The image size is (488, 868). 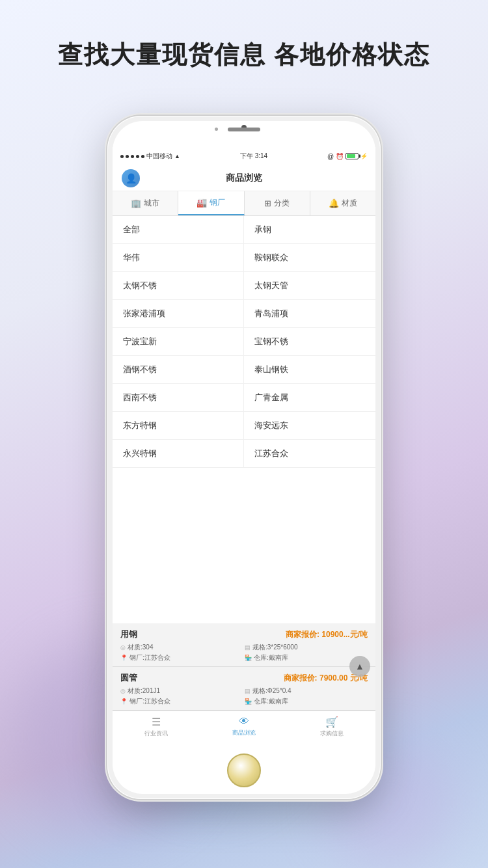 I want to click on product-card-2: 圆管 商家报价: 7900.00 元/吨 ◎ 材质:201J1 ▤, so click(x=244, y=688).